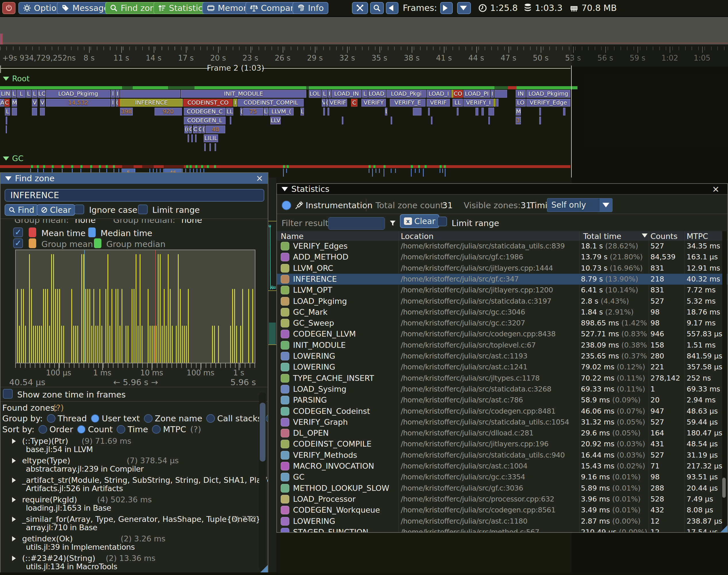 Image resolution: width=728 pixels, height=575 pixels. Describe the element at coordinates (324, 103) in the screenshot. I see `timeline-zone: V` at that location.